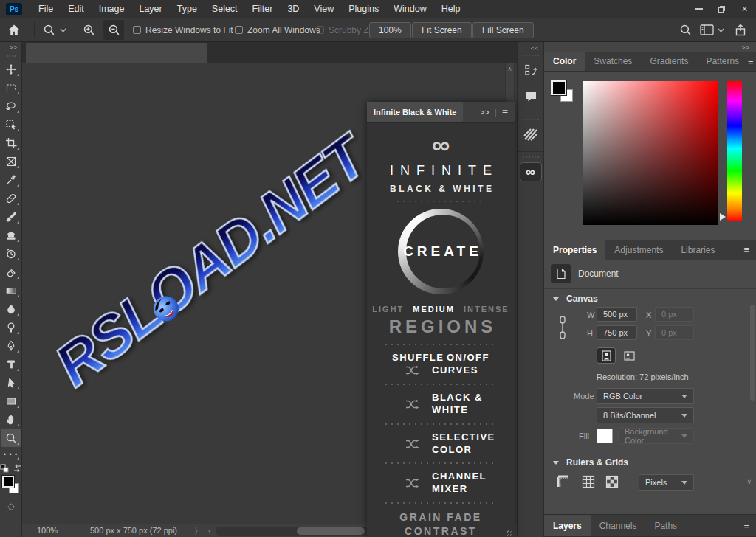  I want to click on panel-expand-chevrons: >>, so click(484, 112).